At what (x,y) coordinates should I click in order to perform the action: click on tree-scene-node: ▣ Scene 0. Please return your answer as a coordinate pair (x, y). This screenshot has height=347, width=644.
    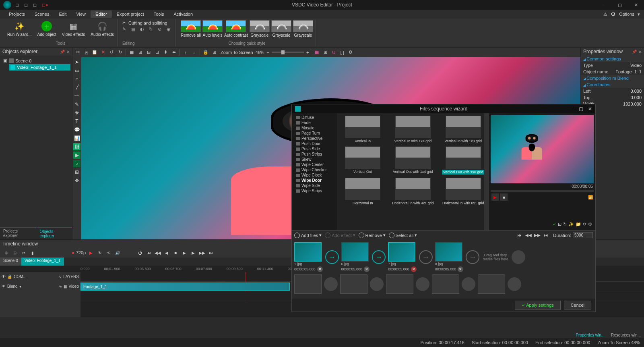
    Looking at the image, I should click on (36, 60).